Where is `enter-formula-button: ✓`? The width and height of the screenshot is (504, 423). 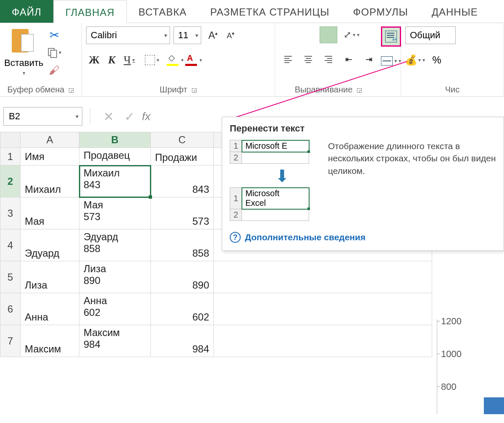 enter-formula-button: ✓ is located at coordinates (129, 116).